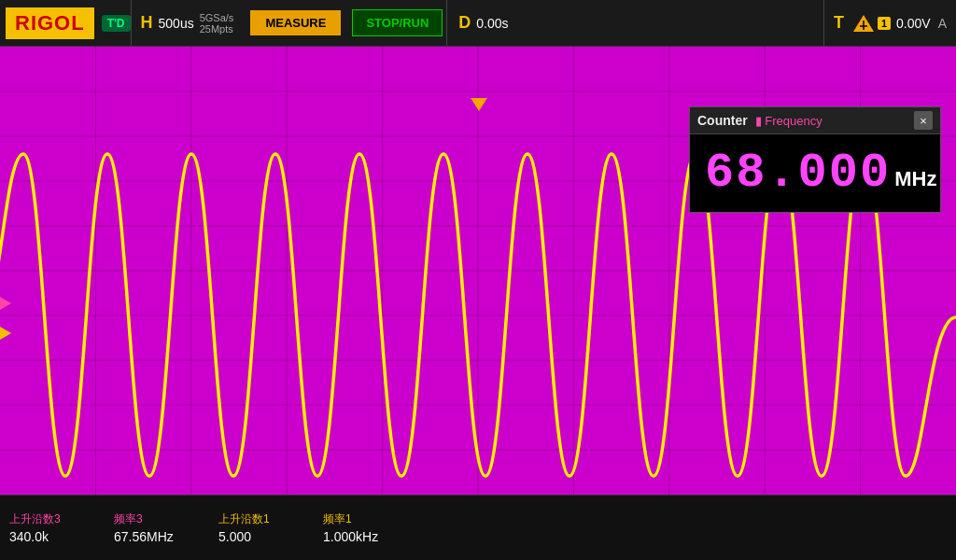 This screenshot has width=956, height=560. I want to click on counter-channel: ▮ Frequency, so click(789, 121).